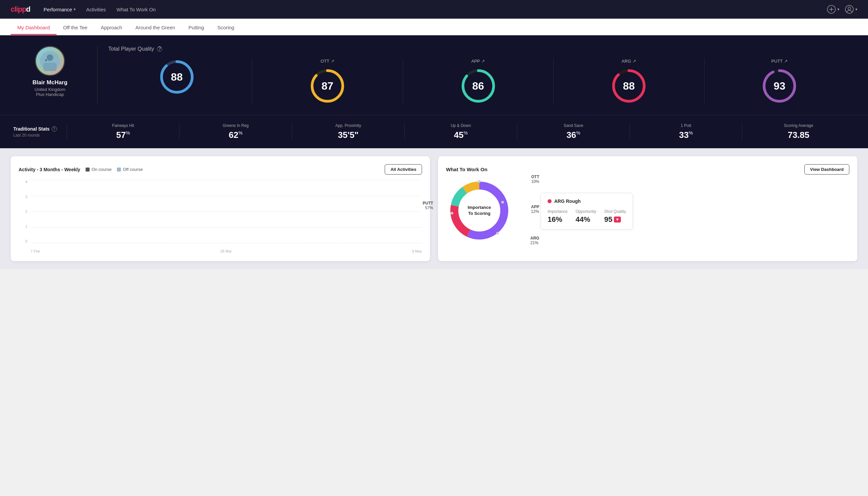 This screenshot has height=496, width=868. I want to click on tab-bar: My Dashboard Off the Tee Approach Around…, so click(434, 27).